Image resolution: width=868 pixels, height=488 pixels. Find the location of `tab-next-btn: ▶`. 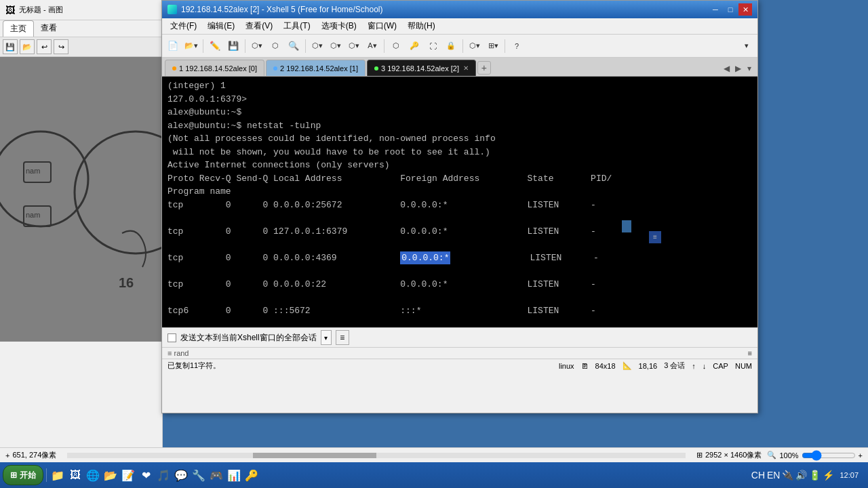

tab-next-btn: ▶ is located at coordinates (738, 68).